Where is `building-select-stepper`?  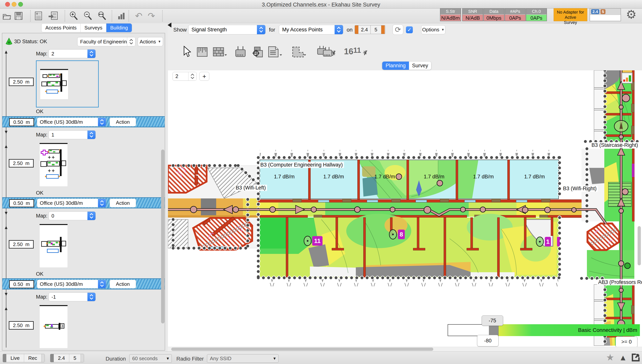 building-select-stepper is located at coordinates (131, 42).